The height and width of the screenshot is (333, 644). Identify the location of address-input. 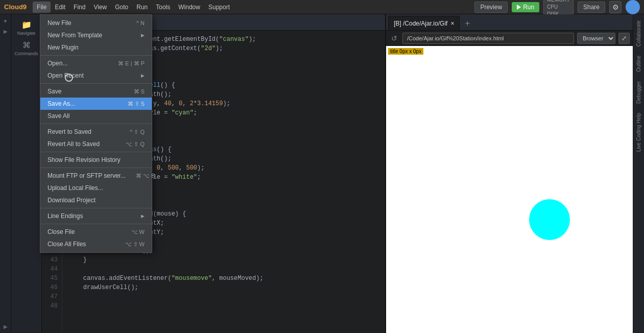
(488, 38).